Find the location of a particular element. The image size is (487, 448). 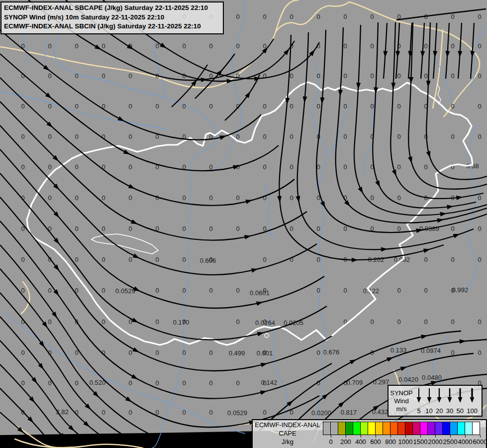

wind-speed-label: 30 is located at coordinates (450, 411).